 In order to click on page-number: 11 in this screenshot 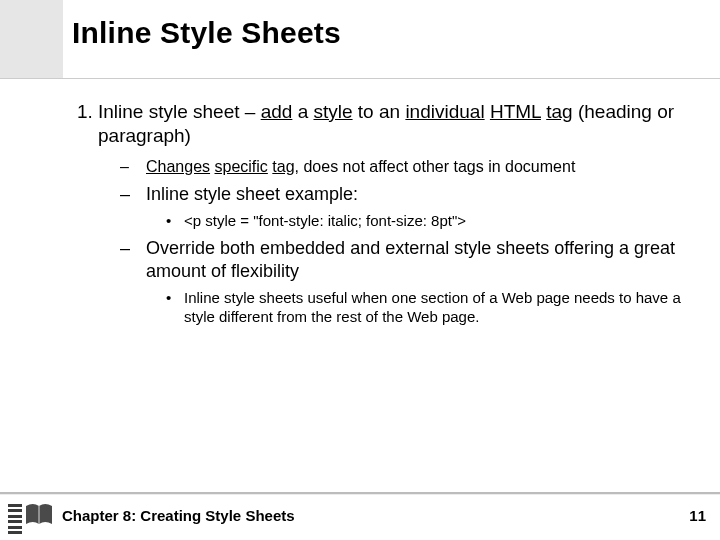, I will do `click(698, 516)`.